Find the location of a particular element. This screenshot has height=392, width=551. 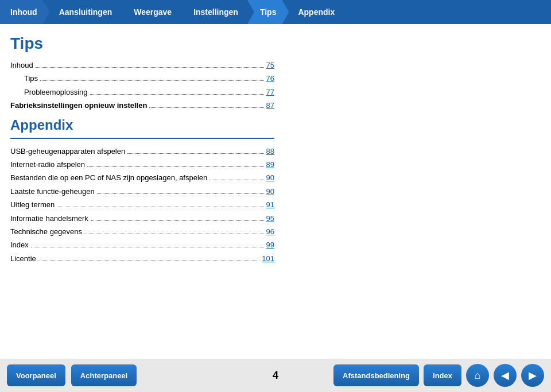

tab-appendix: Appendix is located at coordinates (316, 12).